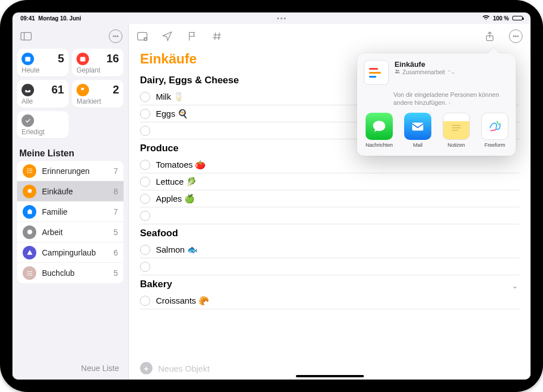 The width and height of the screenshot is (543, 392). Describe the element at coordinates (70, 171) in the screenshot. I see `sidebar-list-erinnerungen: Erinnerungen7` at that location.